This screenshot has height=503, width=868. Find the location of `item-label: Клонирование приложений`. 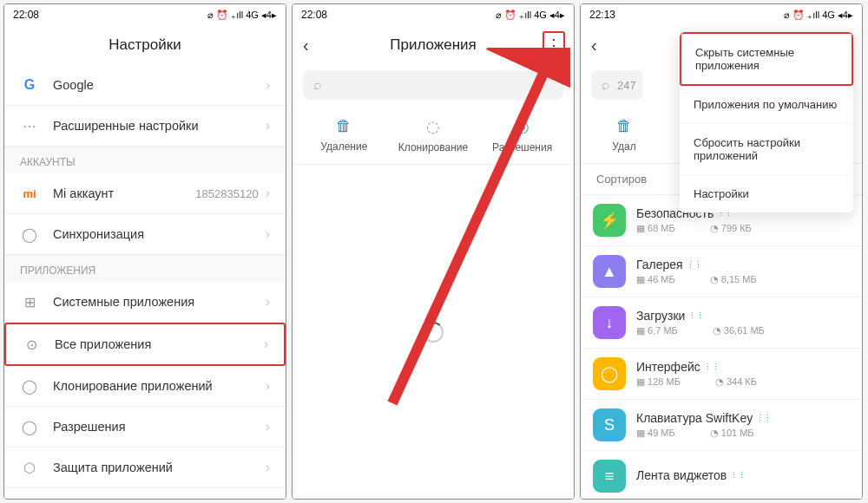

item-label: Клонирование приложений is located at coordinates (160, 386).